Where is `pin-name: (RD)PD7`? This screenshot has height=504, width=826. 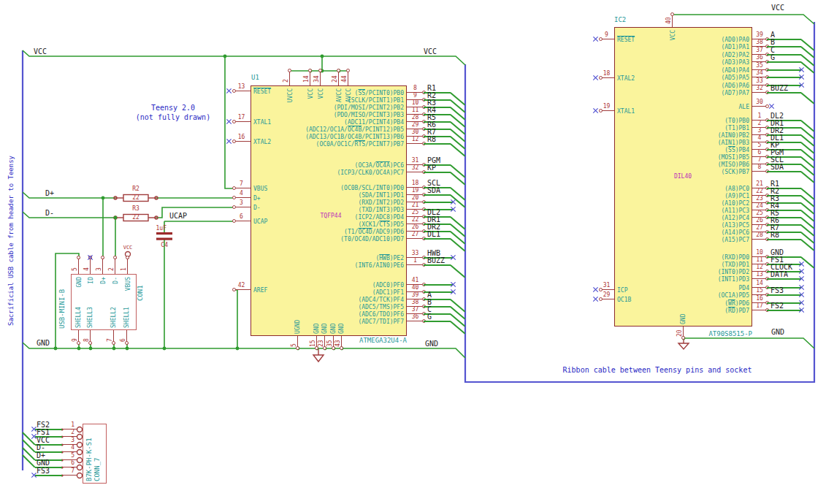
pin-name: (RD)PD7 is located at coordinates (691, 311).